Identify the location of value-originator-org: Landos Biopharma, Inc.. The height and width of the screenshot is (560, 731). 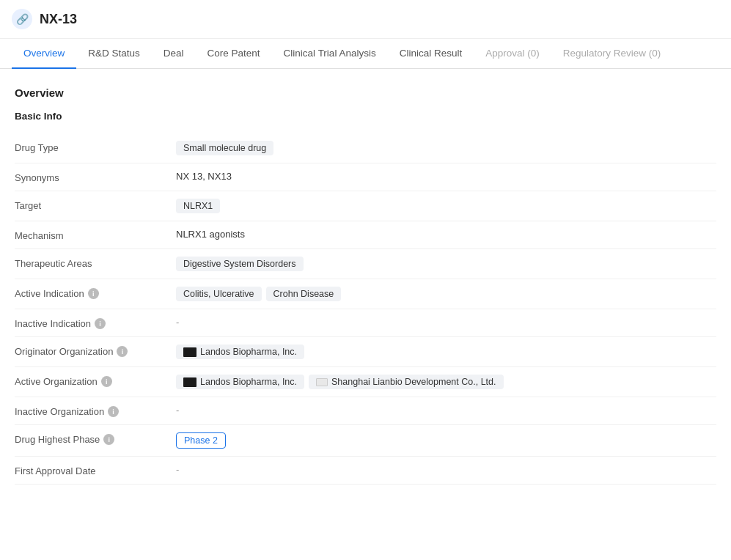
(446, 352).